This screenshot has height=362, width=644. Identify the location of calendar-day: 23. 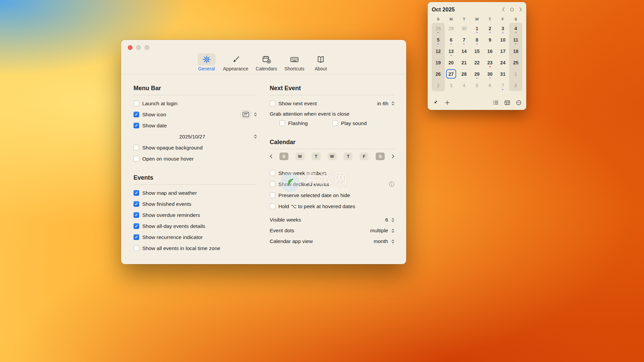
(490, 63).